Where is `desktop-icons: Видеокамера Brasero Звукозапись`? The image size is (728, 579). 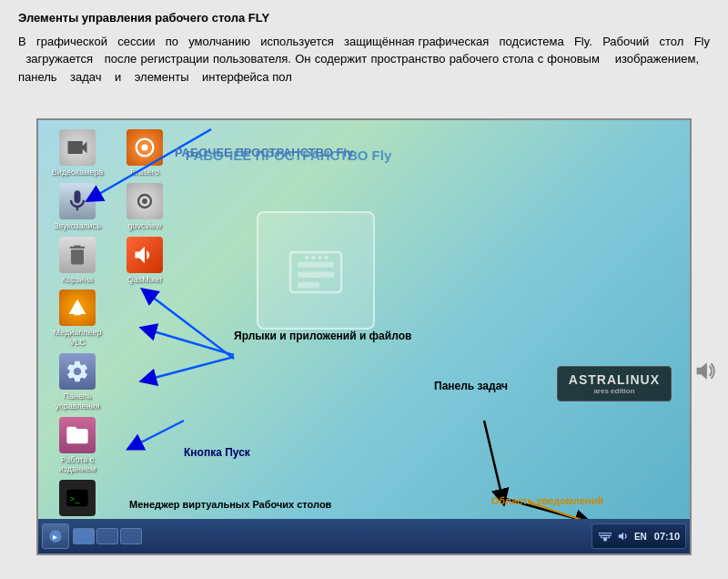
desktop-icons: Видеокамера Brasero Звукозапись is located at coordinates (111, 329).